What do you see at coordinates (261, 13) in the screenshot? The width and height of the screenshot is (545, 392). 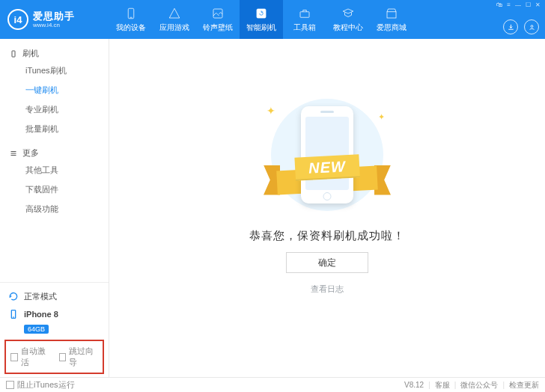 I see `refresh-icon` at bounding box center [261, 13].